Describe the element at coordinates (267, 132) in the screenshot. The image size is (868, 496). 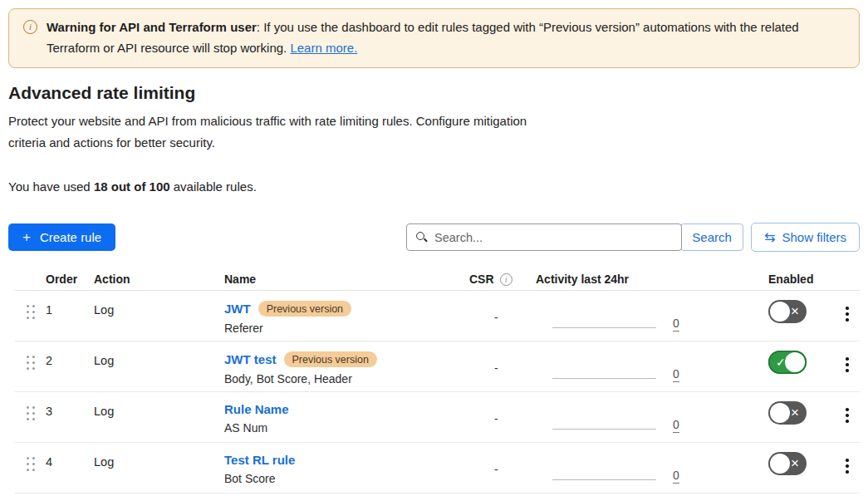
I see `page-description: Protect your website and API from malici…` at that location.